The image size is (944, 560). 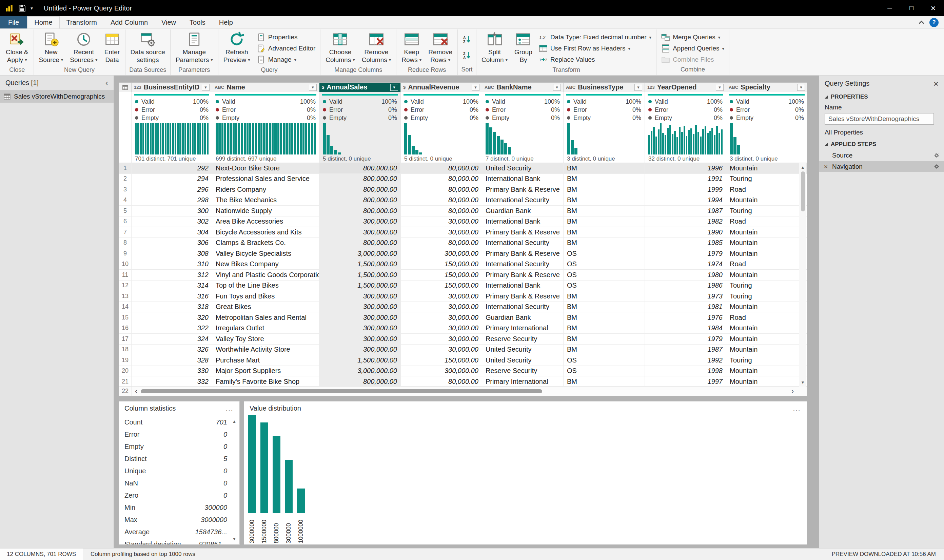 What do you see at coordinates (912, 8) in the screenshot?
I see `maximize-button: □` at bounding box center [912, 8].